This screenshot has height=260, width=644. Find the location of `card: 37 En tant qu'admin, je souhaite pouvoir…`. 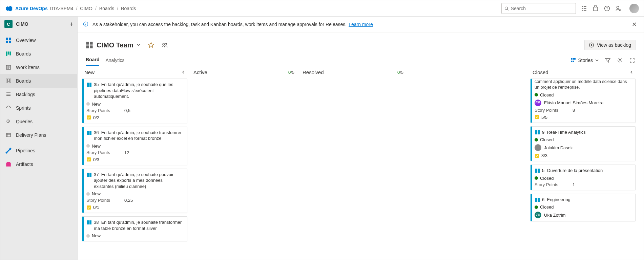

card: 37 En tant qu'admin, je souhaite pouvoir… is located at coordinates (135, 191).